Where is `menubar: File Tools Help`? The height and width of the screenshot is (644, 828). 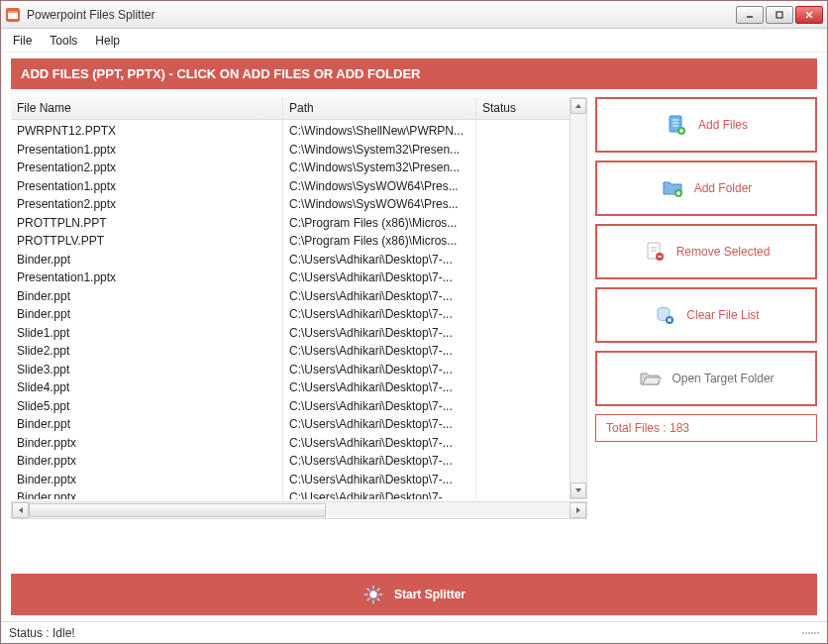
menubar: File Tools Help is located at coordinates (414, 41).